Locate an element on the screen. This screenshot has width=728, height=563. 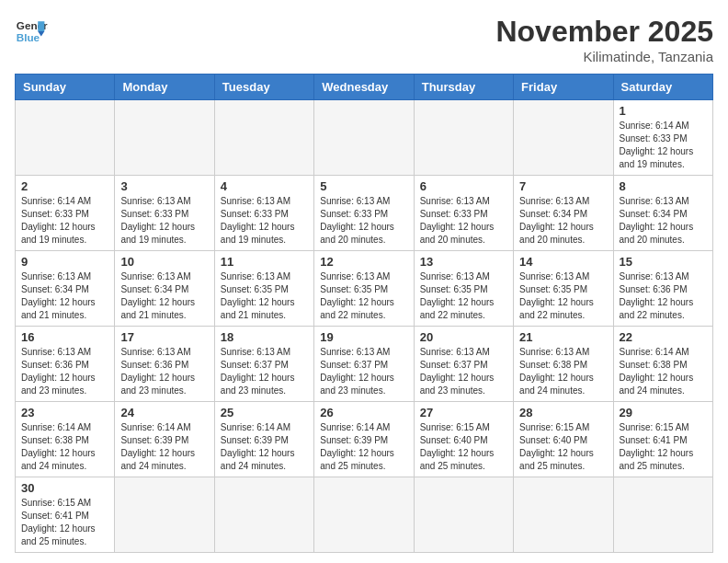
calendar-header-sunday: Sunday is located at coordinates (65, 87).